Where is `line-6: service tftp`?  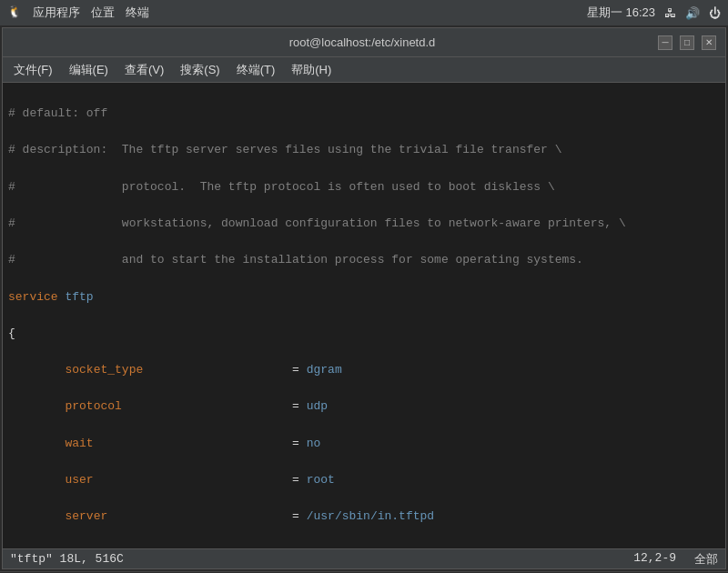 line-6: service tftp is located at coordinates (364, 297).